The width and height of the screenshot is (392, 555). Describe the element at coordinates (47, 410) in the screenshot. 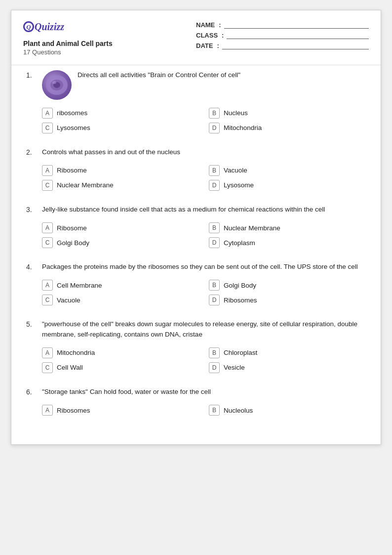

I see `answer-6a-letter: A` at that location.